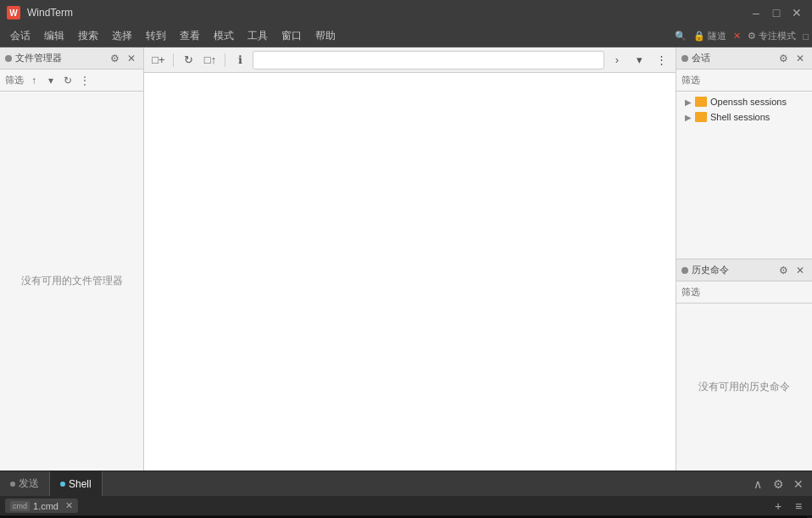 This screenshot has width=812, height=518. What do you see at coordinates (63, 484) in the screenshot?
I see `shell-dot` at bounding box center [63, 484].